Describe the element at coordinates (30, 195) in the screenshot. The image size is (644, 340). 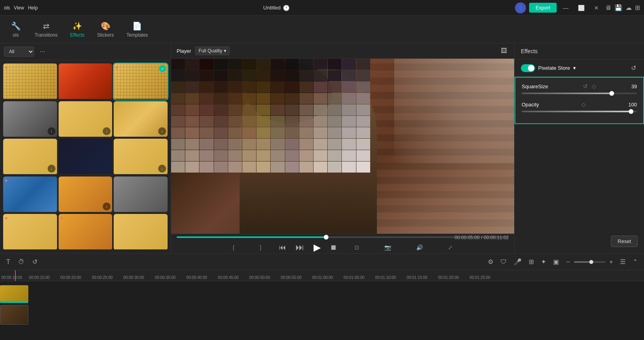
I see `effect-mosaic2: ♥ Mosaic 2` at that location.